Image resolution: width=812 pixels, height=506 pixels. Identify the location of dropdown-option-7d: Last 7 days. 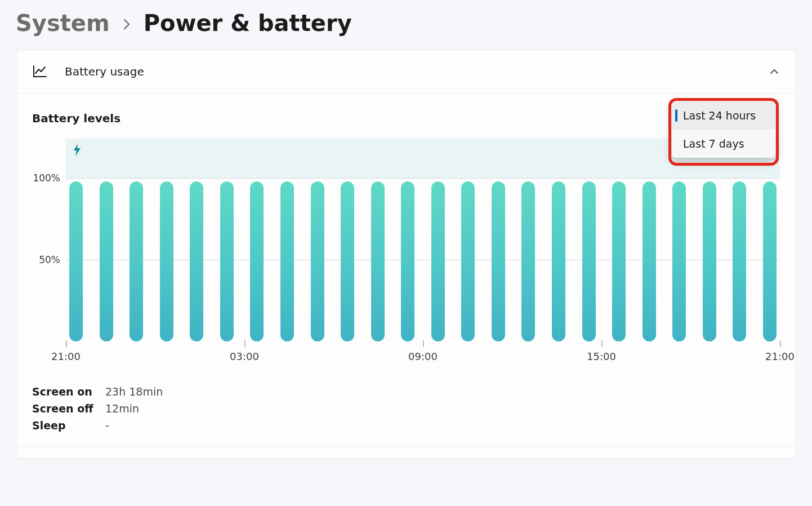
(724, 144).